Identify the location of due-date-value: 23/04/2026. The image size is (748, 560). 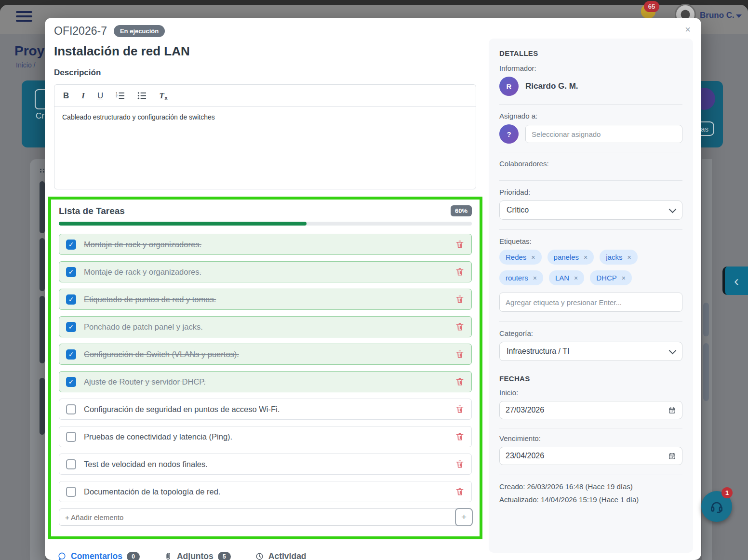
(525, 456).